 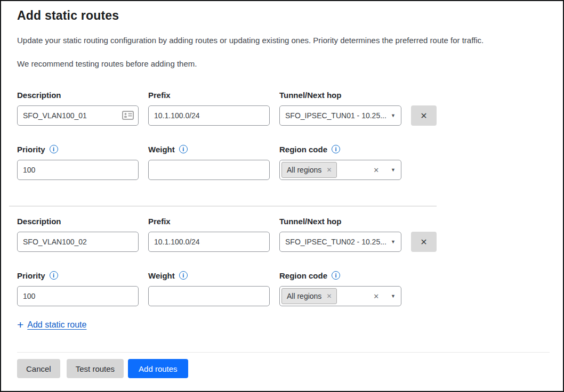 I want to click on plus-icon: +, so click(x=20, y=325).